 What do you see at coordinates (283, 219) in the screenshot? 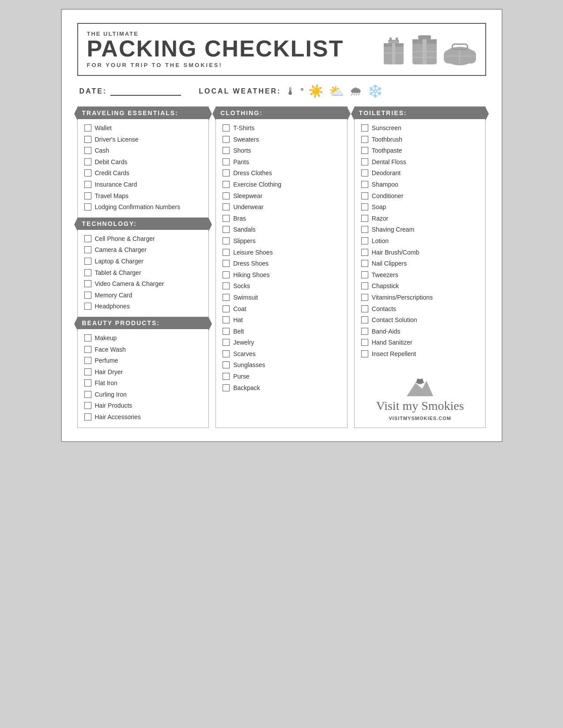
I see `list-item: Bras` at bounding box center [283, 219].